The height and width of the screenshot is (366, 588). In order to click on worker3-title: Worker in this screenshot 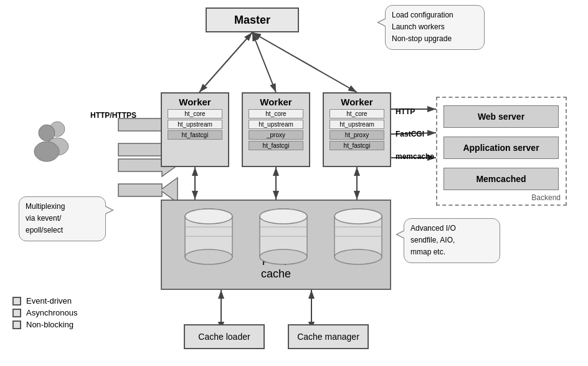, I will do `click(356, 102)`.